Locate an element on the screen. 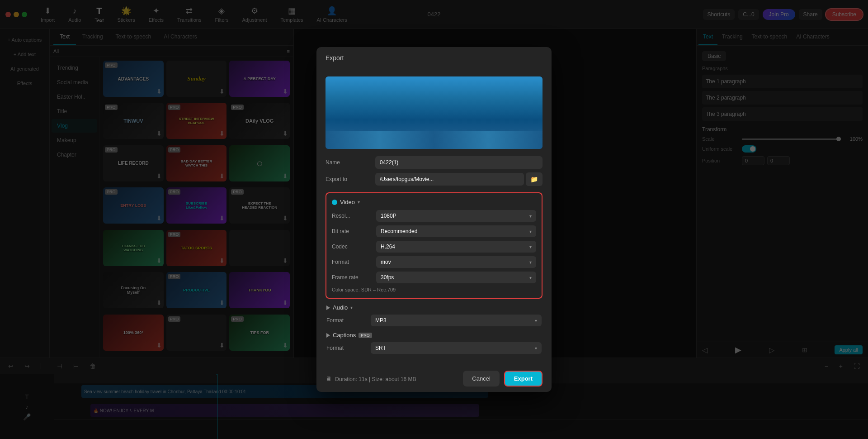 This screenshot has width=868, height=439. resolution-select: 1080P ▾ is located at coordinates (456, 216).